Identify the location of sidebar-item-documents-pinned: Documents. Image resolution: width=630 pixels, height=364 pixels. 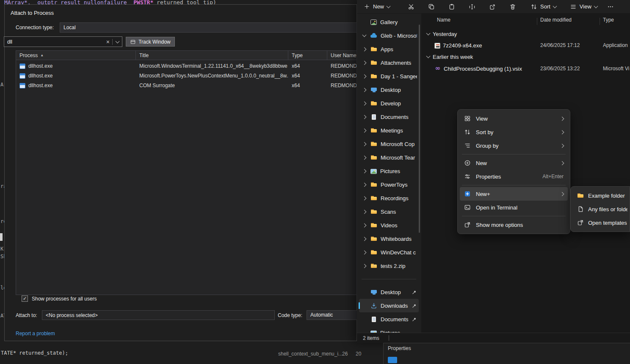
(389, 319).